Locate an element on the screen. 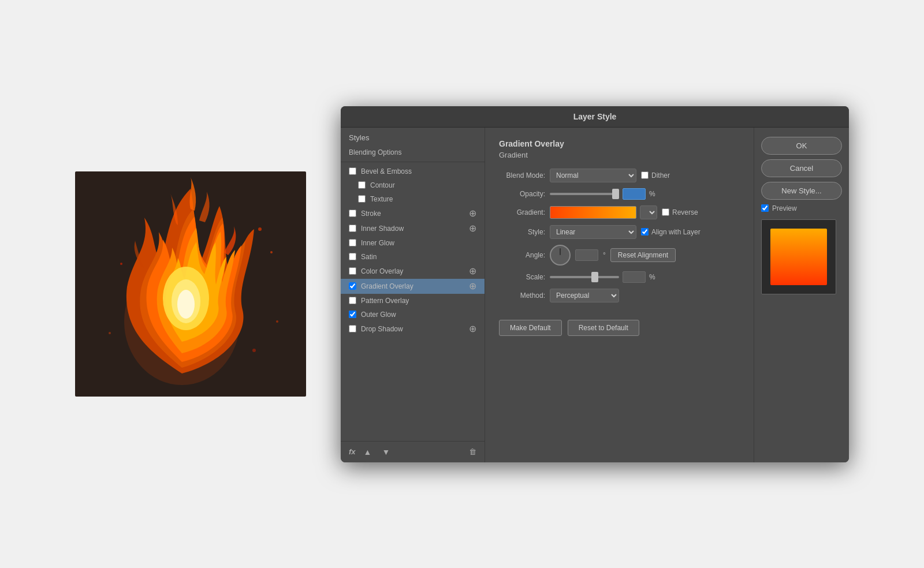  align-with-layer-checkbox is located at coordinates (644, 232).